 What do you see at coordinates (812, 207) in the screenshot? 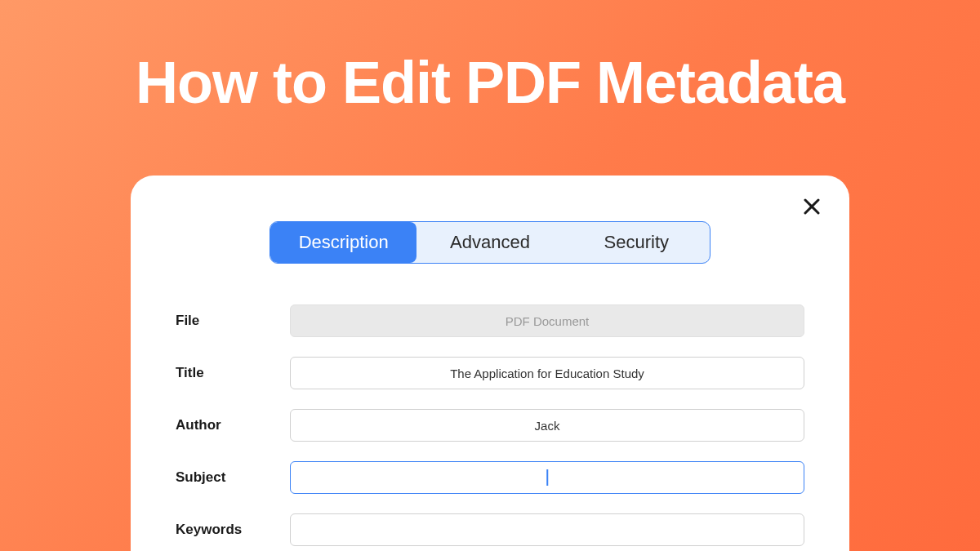
I see `close-button` at bounding box center [812, 207].